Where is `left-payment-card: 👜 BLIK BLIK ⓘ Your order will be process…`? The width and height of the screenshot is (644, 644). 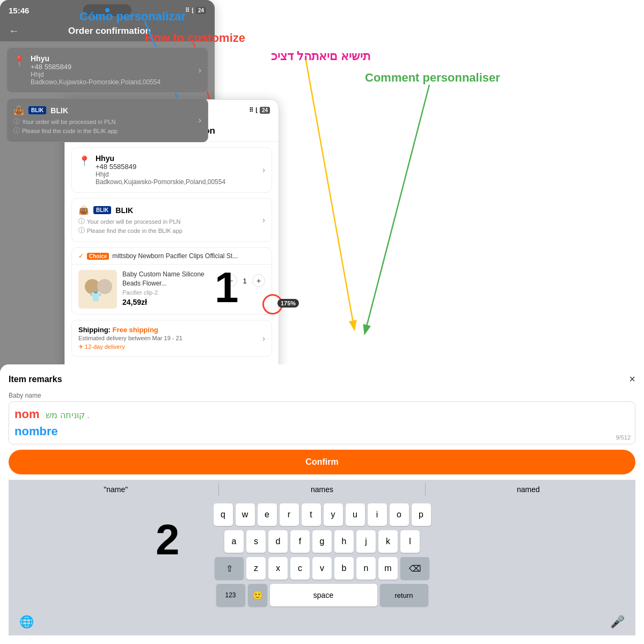
left-payment-card: 👜 BLIK BLIK ⓘ Your order will be process… is located at coordinates (172, 220).